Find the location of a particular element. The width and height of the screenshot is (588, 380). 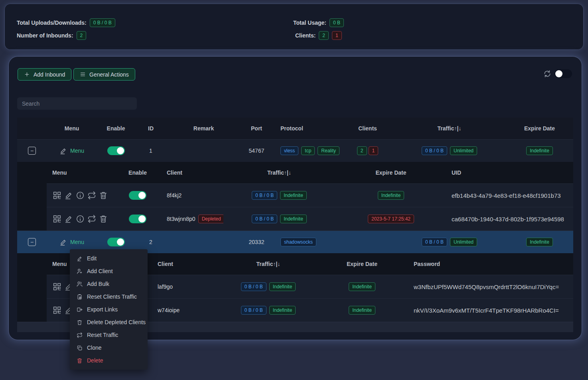

theme-toggle is located at coordinates (563, 74).